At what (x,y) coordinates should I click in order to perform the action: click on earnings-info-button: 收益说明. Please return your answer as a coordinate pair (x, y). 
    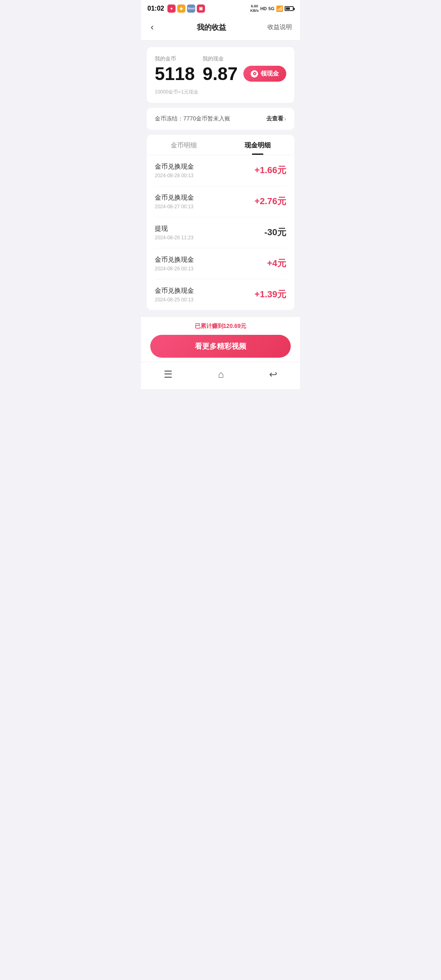
    Looking at the image, I should click on (280, 27).